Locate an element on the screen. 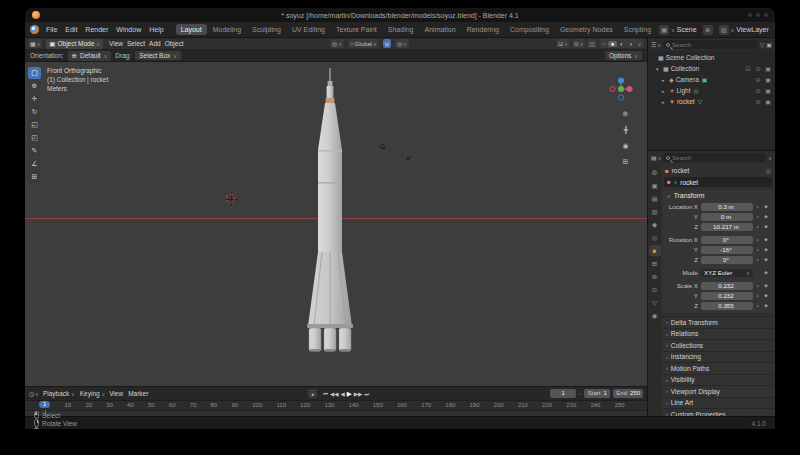  frame-start-field: Start1 is located at coordinates (597, 394).